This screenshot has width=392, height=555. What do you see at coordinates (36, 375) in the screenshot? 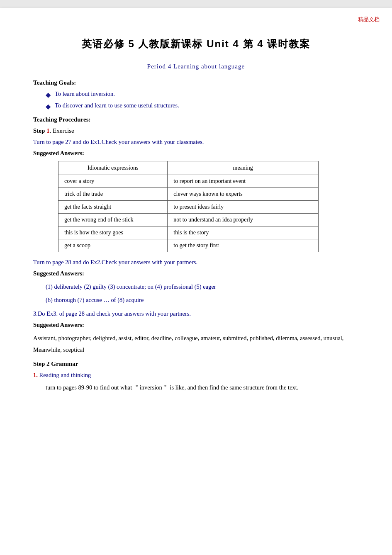
I see `sub-num-1: 1.` at bounding box center [36, 375].